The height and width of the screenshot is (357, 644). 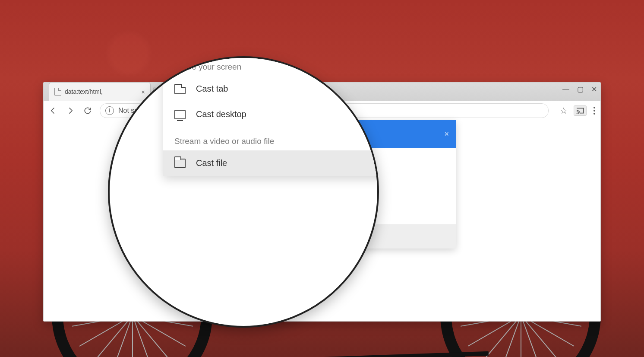 I want to click on cast-desktop-option: Cast desktop, so click(x=271, y=114).